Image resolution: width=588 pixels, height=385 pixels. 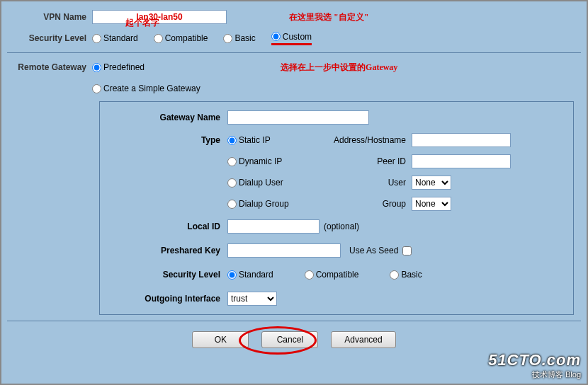 What do you see at coordinates (369, 161) in the screenshot?
I see `peerid-label: Peer ID` at bounding box center [369, 161].